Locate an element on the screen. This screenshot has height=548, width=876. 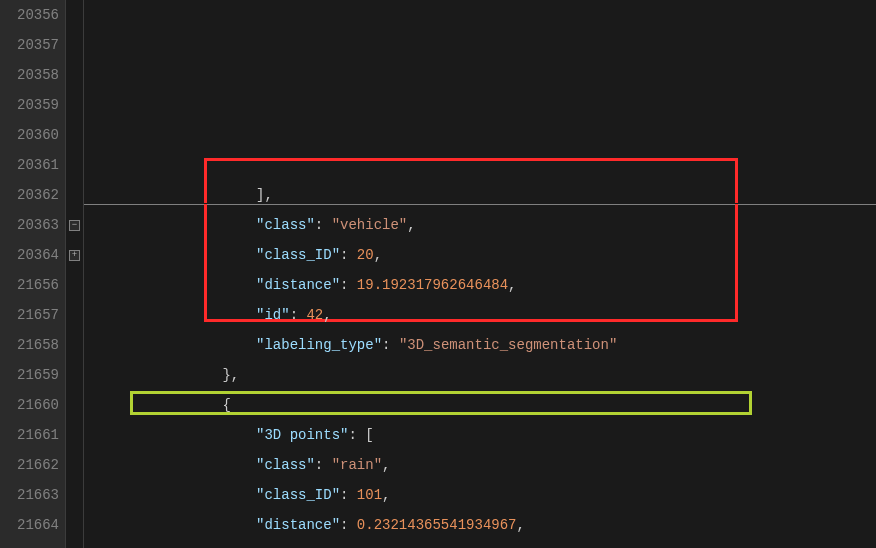
line-number: 20357 is located at coordinates (30, 45).